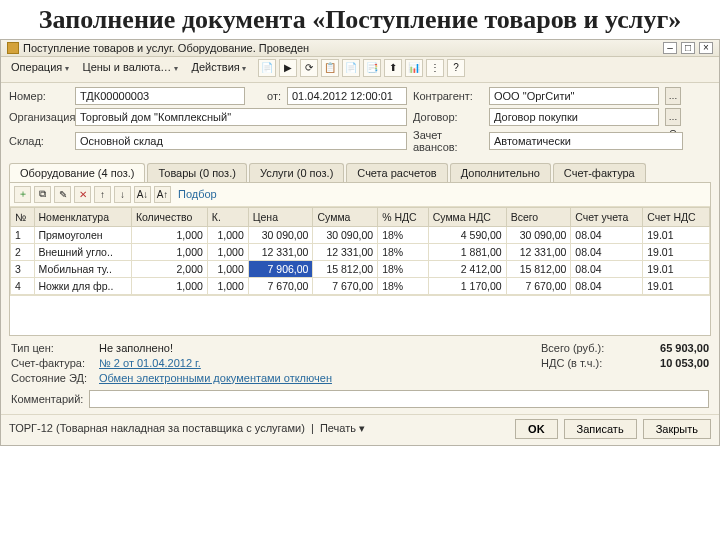 The image size is (720, 540). What do you see at coordinates (23, 252) in the screenshot?
I see `cell: 2` at bounding box center [23, 252].